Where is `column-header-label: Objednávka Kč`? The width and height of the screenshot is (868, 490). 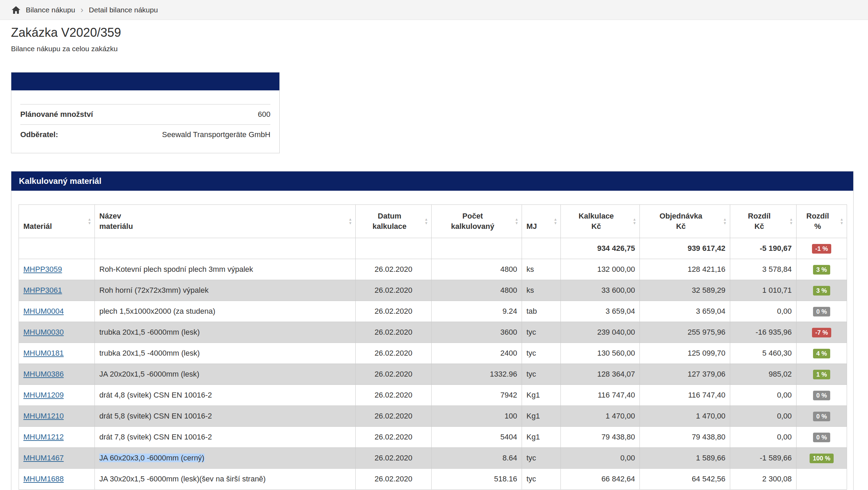 column-header-label: Objednávka Kč is located at coordinates (681, 221).